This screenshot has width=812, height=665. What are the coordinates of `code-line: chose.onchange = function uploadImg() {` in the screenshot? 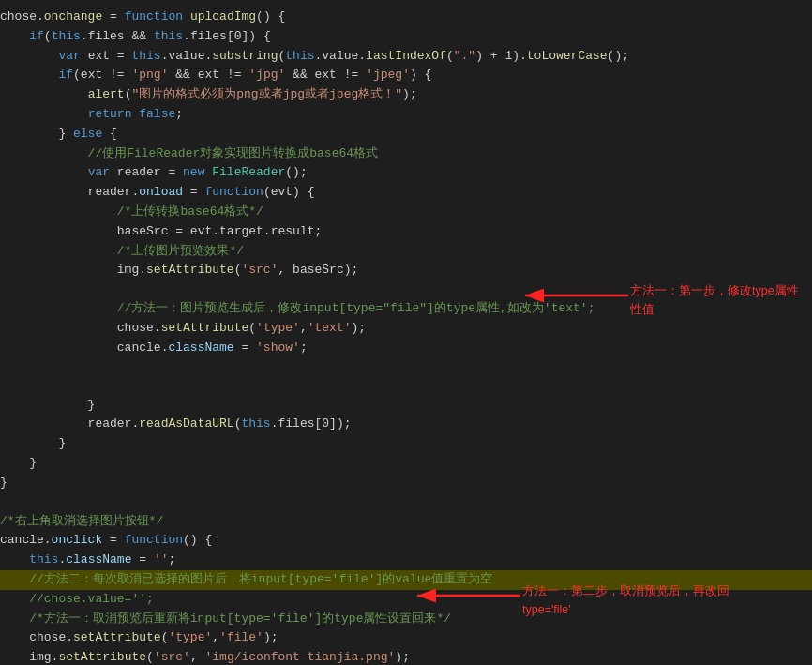 It's located at (406, 17).